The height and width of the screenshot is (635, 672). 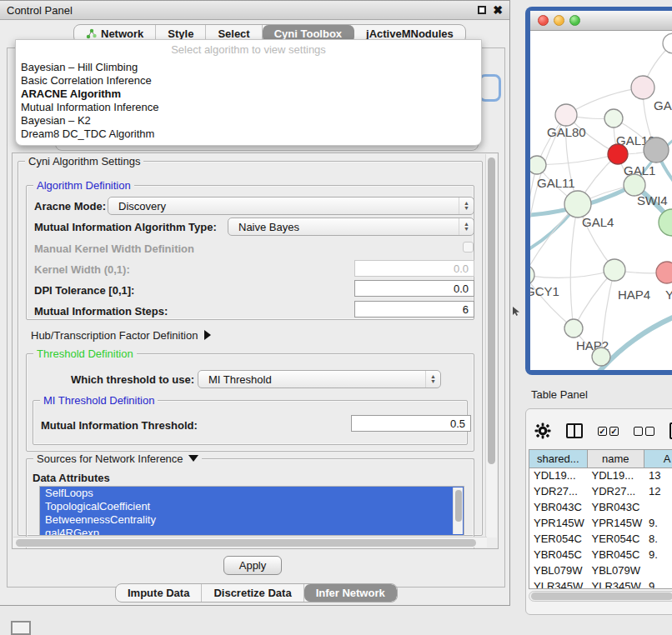 What do you see at coordinates (248, 92) in the screenshot?
I see `algorithm-dropdown-list: Select algorithm to view settings Bayesi…` at bounding box center [248, 92].